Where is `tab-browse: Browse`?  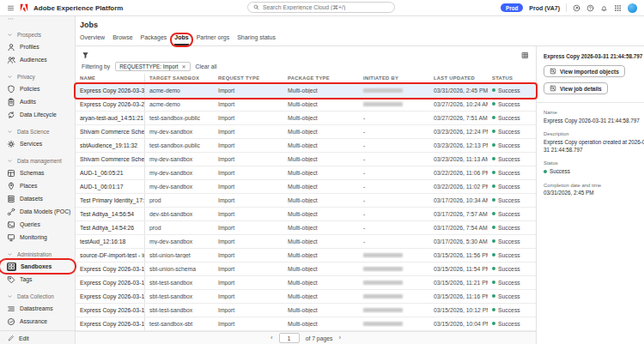 tab-browse: Browse is located at coordinates (122, 39).